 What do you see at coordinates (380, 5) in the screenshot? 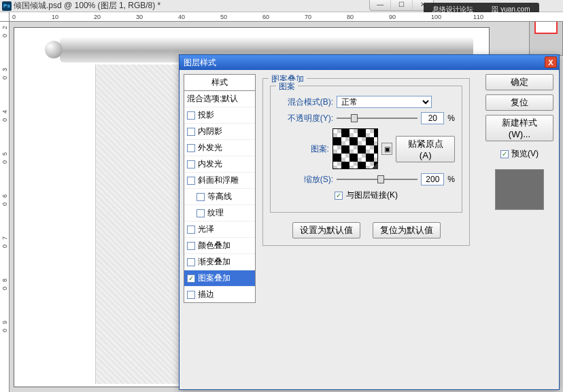
I see `window-minimize-button: —` at bounding box center [380, 5].